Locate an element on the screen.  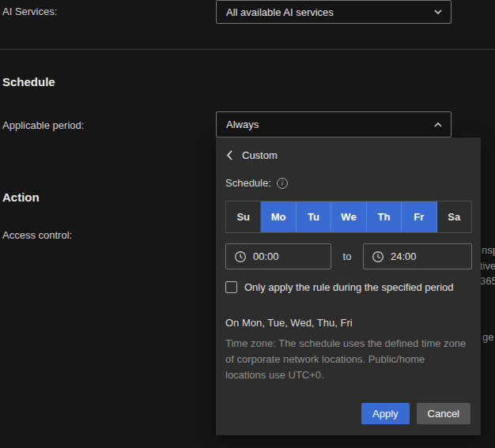
chevron-down-icon is located at coordinates (438, 12).